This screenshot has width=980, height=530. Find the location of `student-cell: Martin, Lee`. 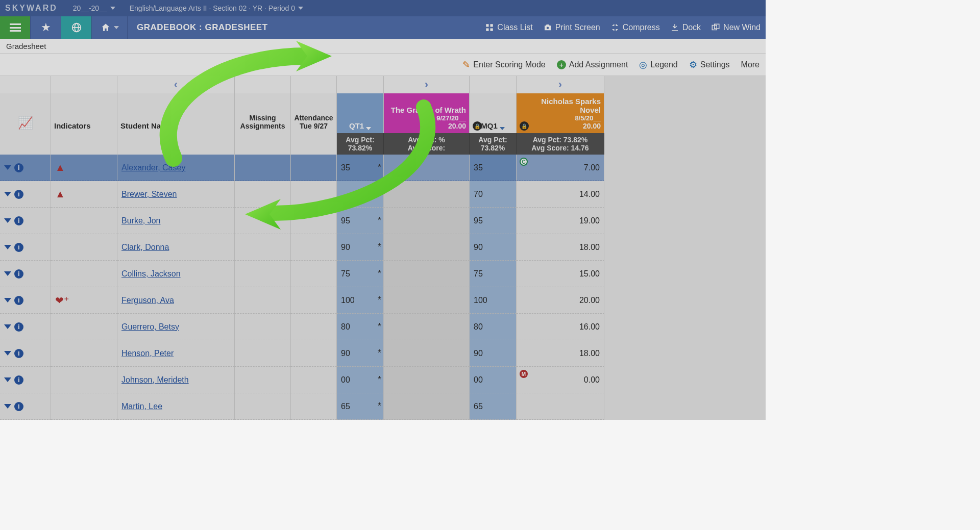

student-cell: Martin, Lee is located at coordinates (176, 407).